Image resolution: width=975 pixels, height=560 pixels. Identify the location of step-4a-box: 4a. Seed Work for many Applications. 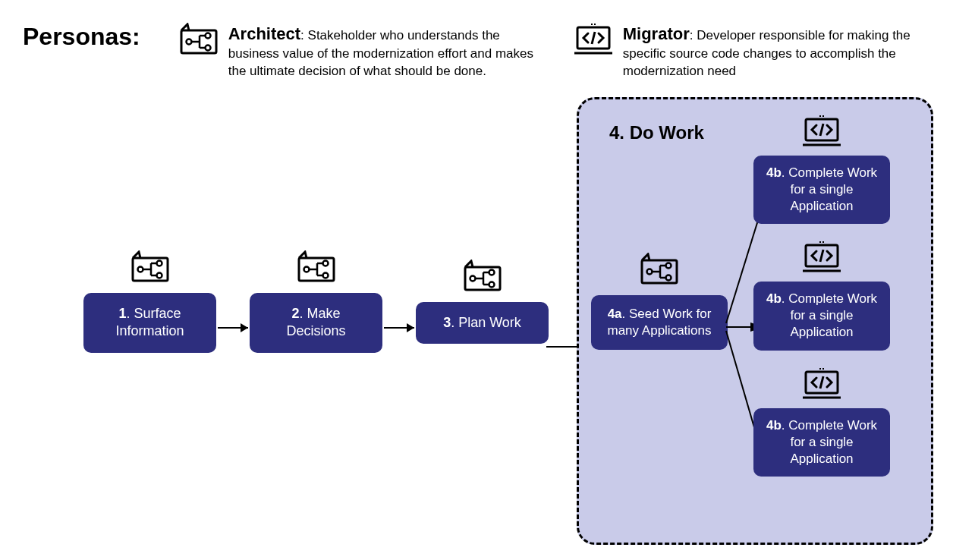
(659, 322).